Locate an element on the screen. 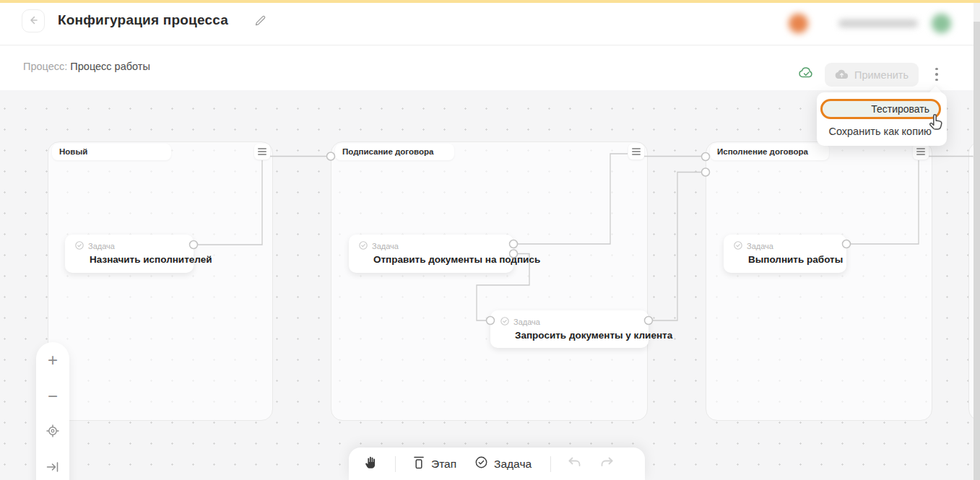  process-label: Процесс: is located at coordinates (45, 66).